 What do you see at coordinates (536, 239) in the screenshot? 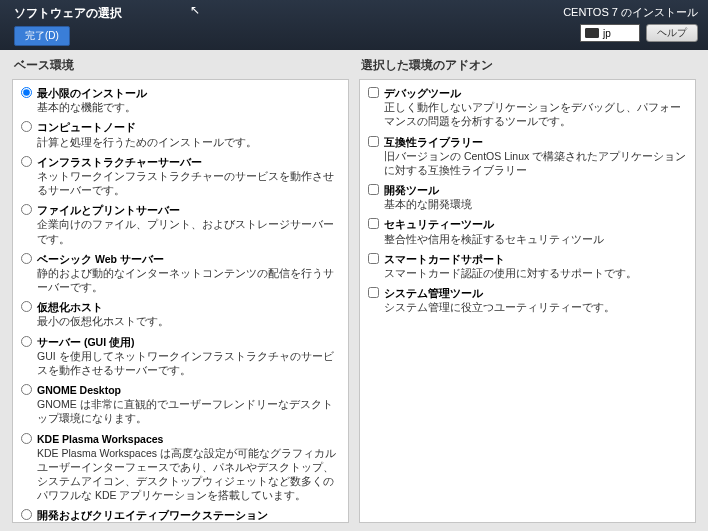
I see `item-desc: 整合性や信用を検証するセキュリティツール` at bounding box center [536, 239].